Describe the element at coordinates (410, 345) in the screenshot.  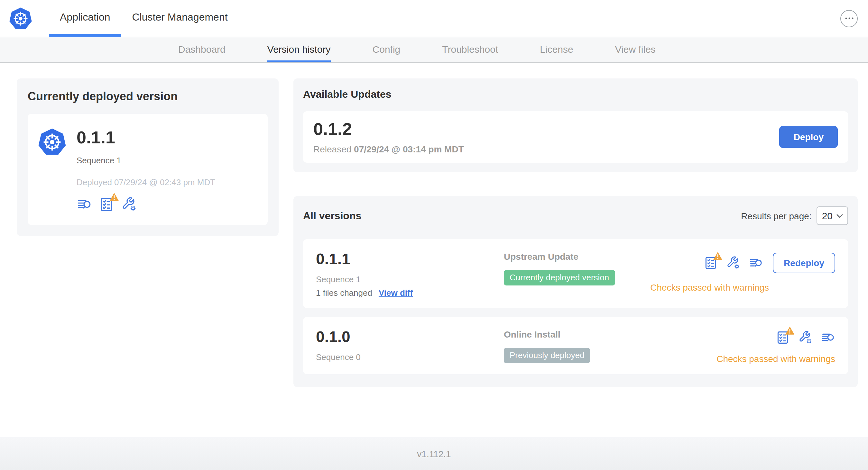
I see `version-info: 0.1.0 Sequence 0` at that location.